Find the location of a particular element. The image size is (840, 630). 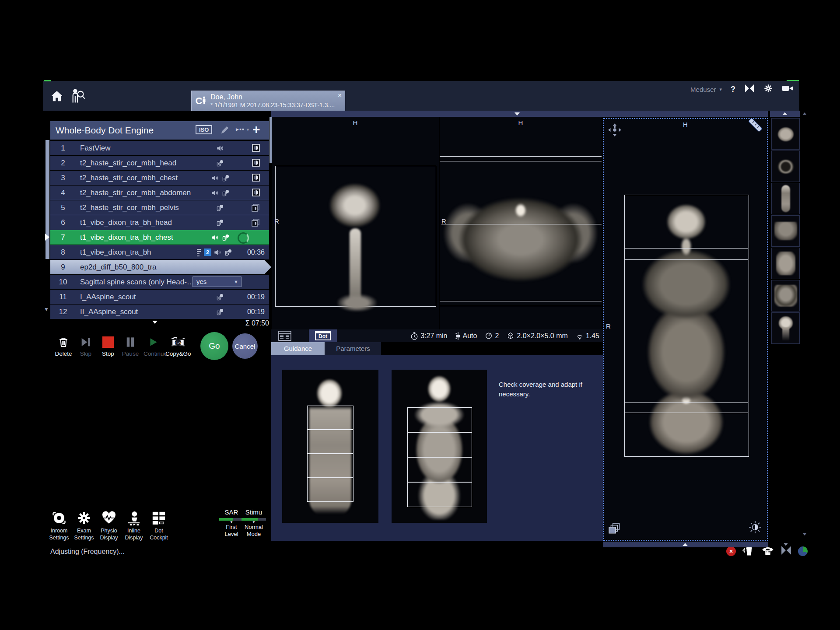

heart-ecg-icon is located at coordinates (109, 518).